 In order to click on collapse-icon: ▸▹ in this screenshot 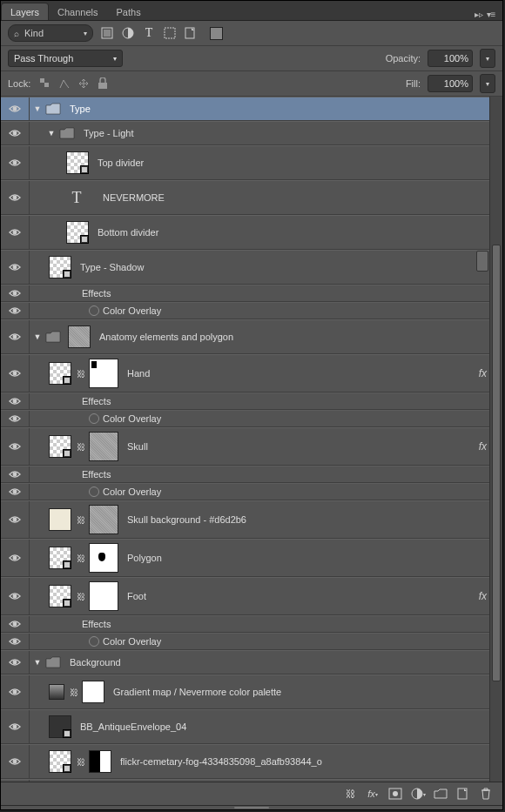, I will do `click(479, 14)`.